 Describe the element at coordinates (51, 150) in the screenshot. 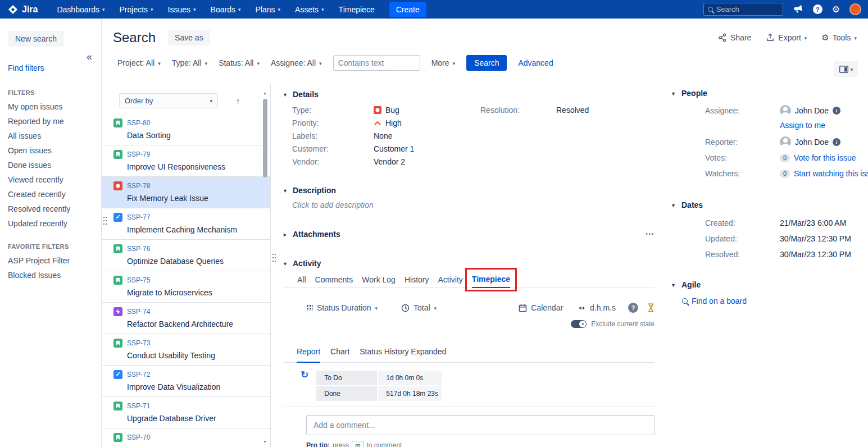

I see `sidebar-item-open-issues: Open issues` at that location.